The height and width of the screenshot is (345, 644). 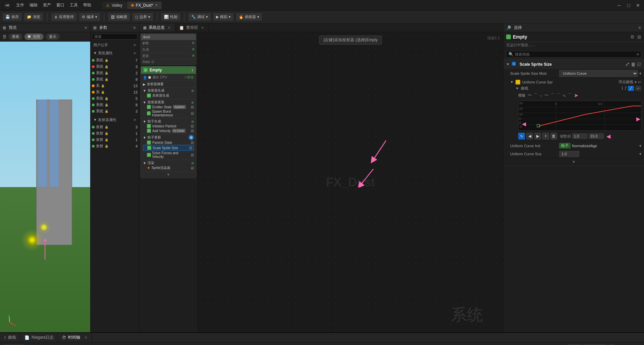 What do you see at coordinates (189, 77) in the screenshot?
I see `add-stage-button: + 阶段` at bounding box center [189, 77].